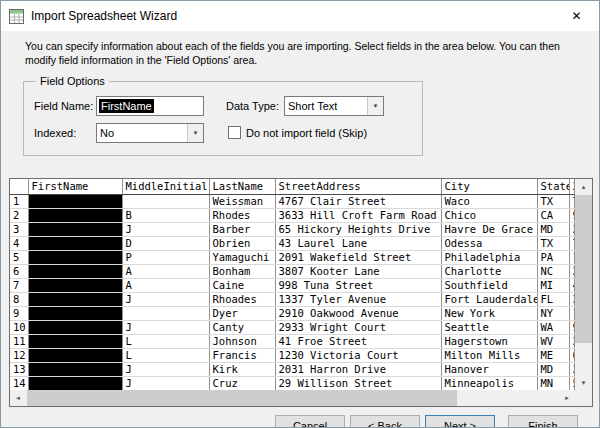 The height and width of the screenshot is (428, 600). Describe the element at coordinates (572, 299) in the screenshot. I see `cell: 3` at that location.